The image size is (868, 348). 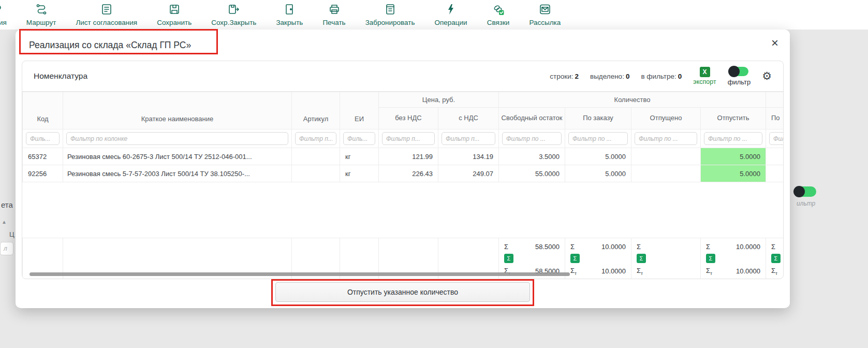 I want to click on toolbar-approval-sheet: Лист согласования, so click(x=107, y=15).